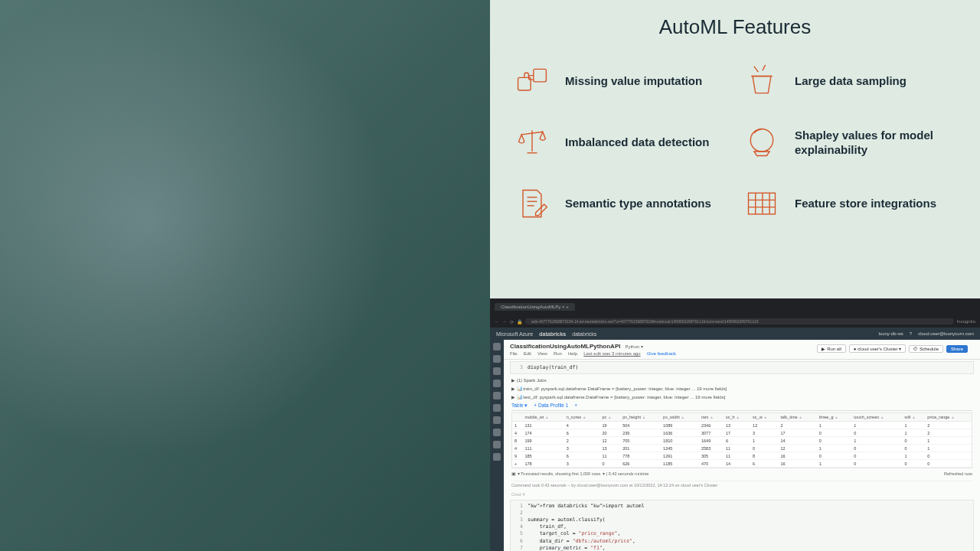  Describe the element at coordinates (850, 81) in the screenshot. I see `feature-large-data: Large data sampling` at that location.